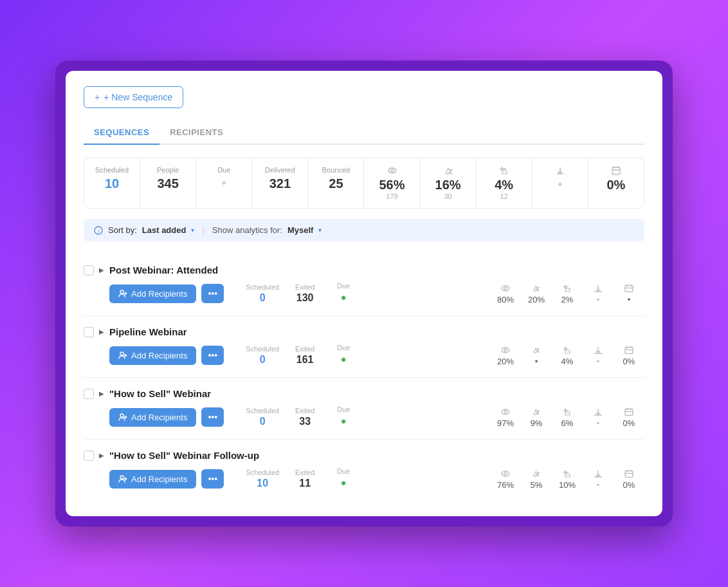  Describe the element at coordinates (193, 230) in the screenshot. I see `sort-dropdown-arrow: ▾` at that location.